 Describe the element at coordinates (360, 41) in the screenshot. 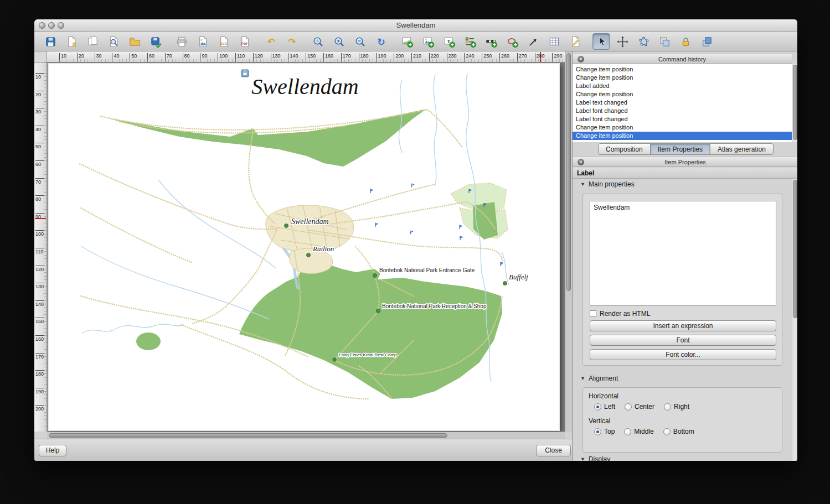

I see `zoom-out-icon` at that location.